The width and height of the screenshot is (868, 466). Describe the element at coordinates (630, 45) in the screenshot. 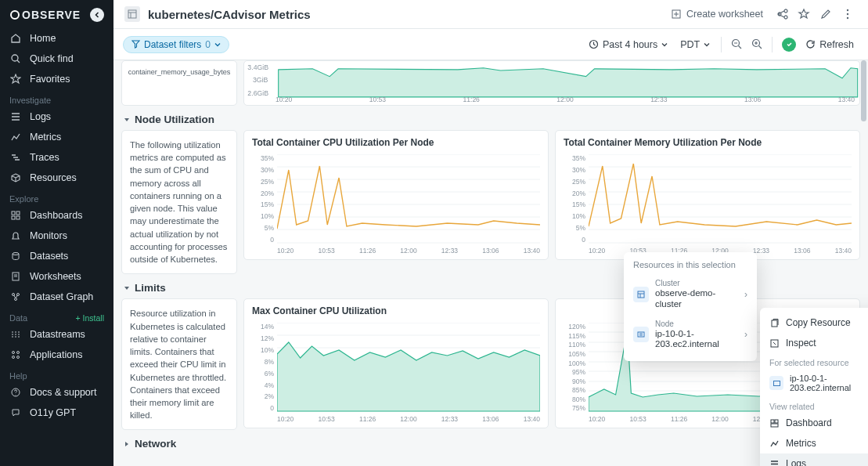

I see `time-range-label: Past 4 hours` at that location.